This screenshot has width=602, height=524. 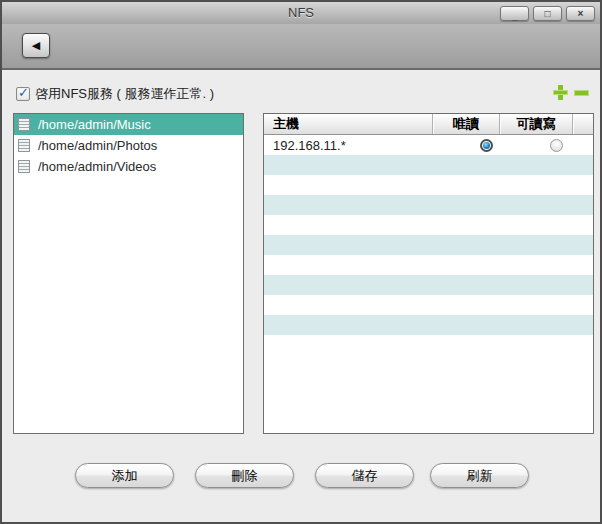 I want to click on checkmark-icon: ✓, so click(x=24, y=92).